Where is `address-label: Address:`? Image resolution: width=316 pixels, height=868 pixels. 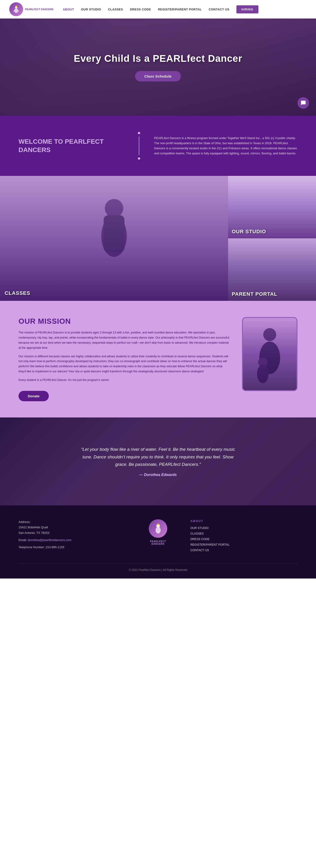
address-label: Address: is located at coordinates (24, 522).